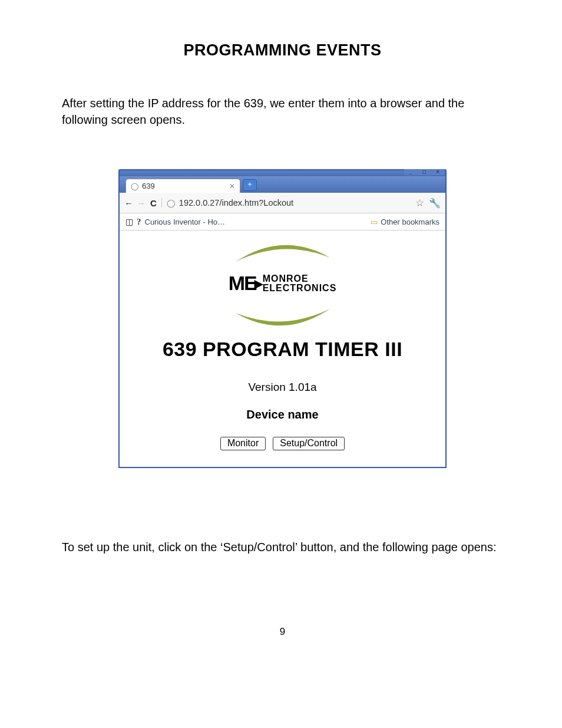  Describe the element at coordinates (176, 222) in the screenshot. I see `bookmark-item: ◫ ? Curious Inventor - Ho…` at that location.